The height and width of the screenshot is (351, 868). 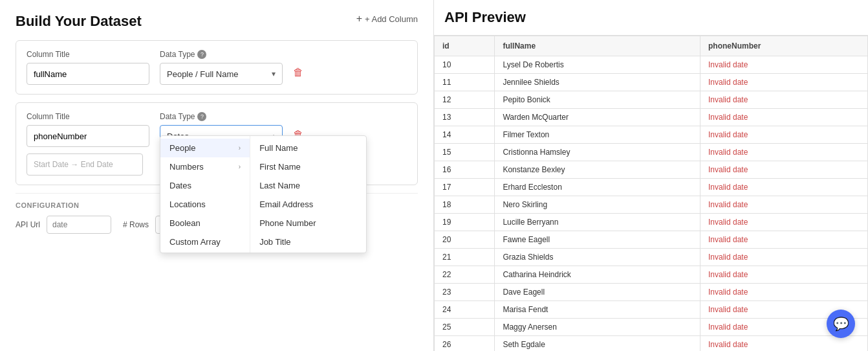 I want to click on table-row: 21Grazia ShieldsInvalid date, so click(x=651, y=258).